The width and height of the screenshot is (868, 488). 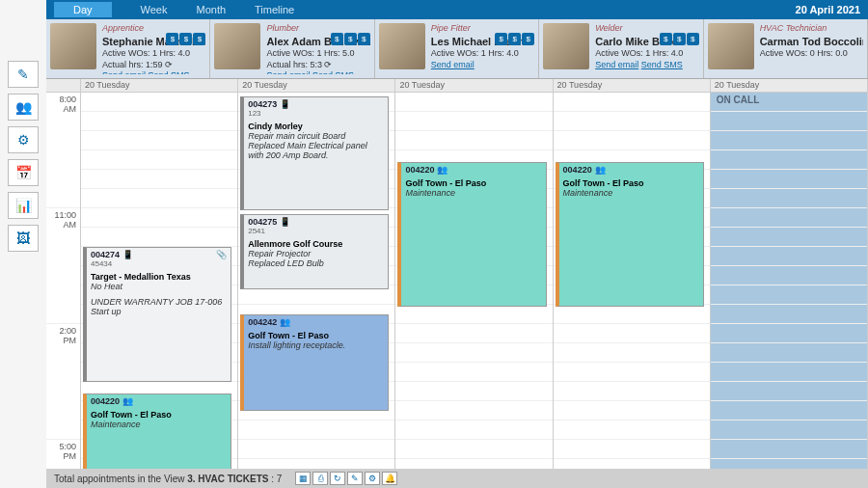 What do you see at coordinates (789, 274) in the screenshot?
I see `day-column: 20 TuesdayON CALL` at bounding box center [789, 274].